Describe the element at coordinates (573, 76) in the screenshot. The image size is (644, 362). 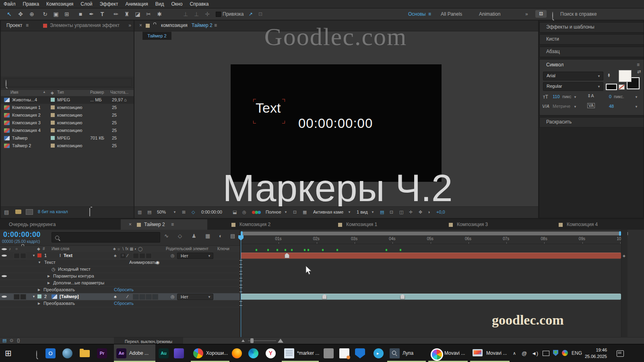
I see `font-family-dropdown: Arial ▼` at that location.